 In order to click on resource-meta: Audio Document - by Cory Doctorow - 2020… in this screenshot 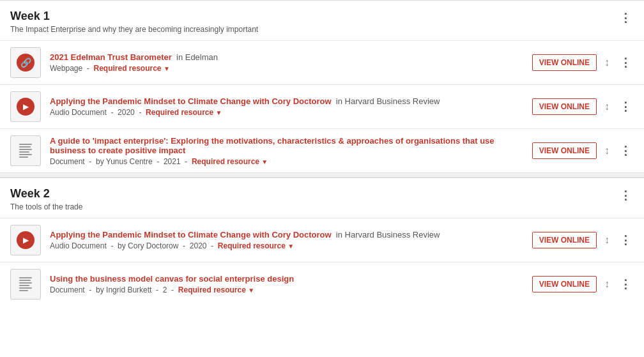, I will do `click(291, 246)`.